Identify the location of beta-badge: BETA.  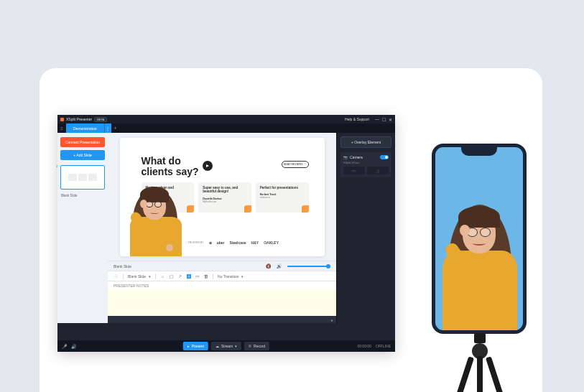
(101, 119).